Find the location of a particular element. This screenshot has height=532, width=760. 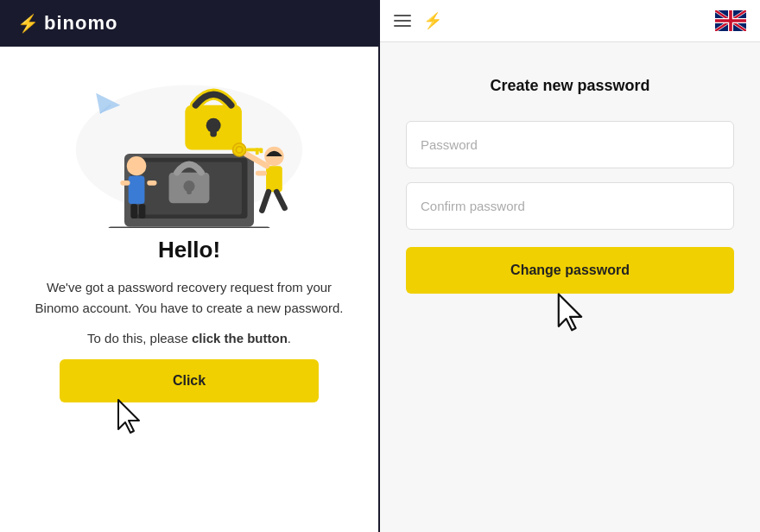

uk-flag-icon is located at coordinates (731, 21).